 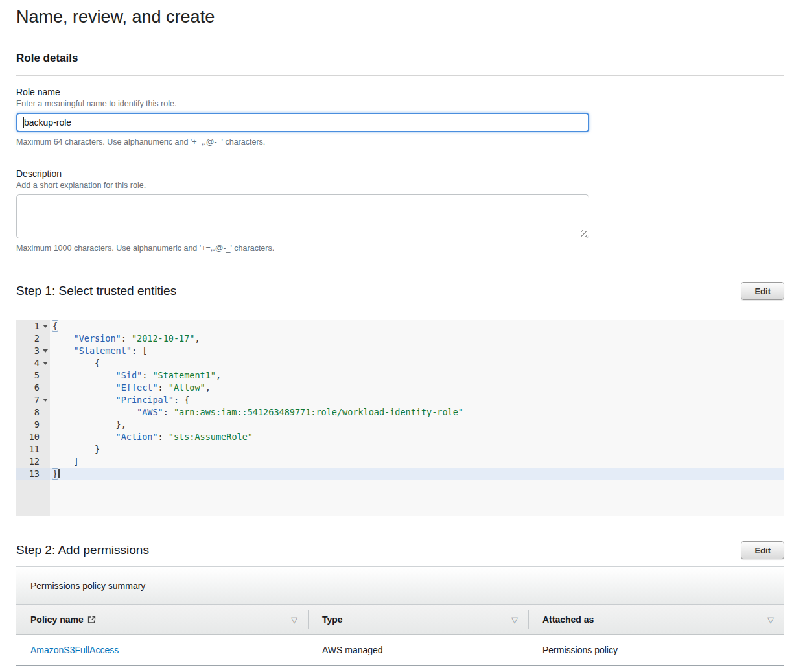 What do you see at coordinates (401, 461) in the screenshot?
I see `code-line-12: 12 ]` at bounding box center [401, 461].